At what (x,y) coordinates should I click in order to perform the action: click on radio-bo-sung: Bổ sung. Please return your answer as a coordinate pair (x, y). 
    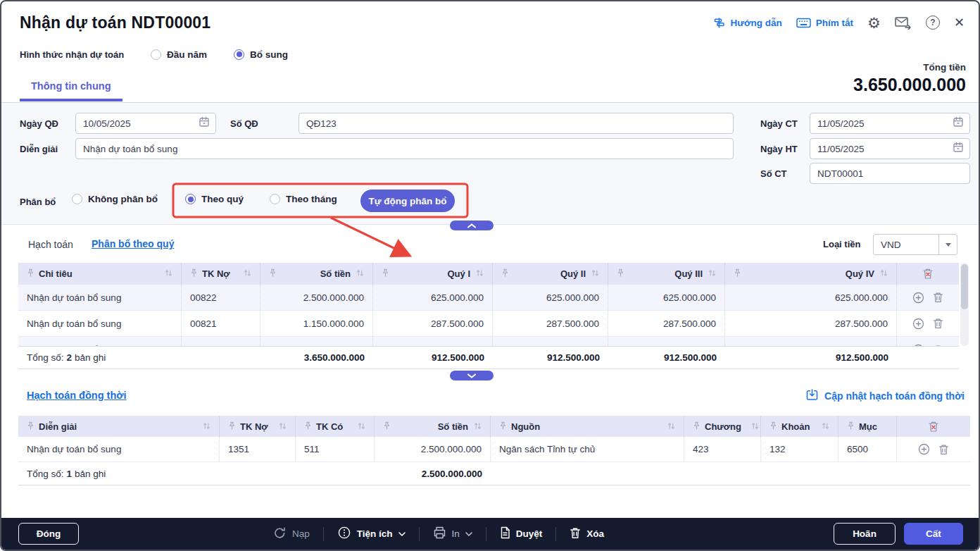
    Looking at the image, I should click on (260, 55).